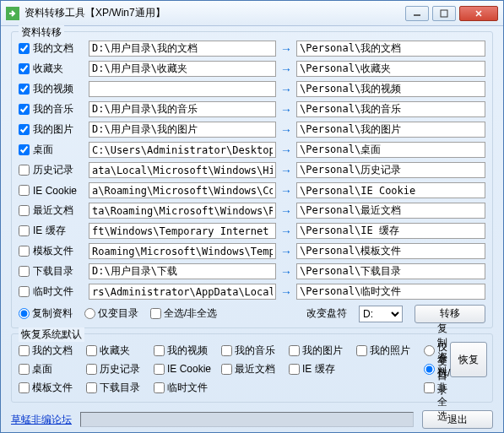 This screenshot has height=433, width=504. I want to click on restore-checkbox: 收藏夹, so click(120, 351).